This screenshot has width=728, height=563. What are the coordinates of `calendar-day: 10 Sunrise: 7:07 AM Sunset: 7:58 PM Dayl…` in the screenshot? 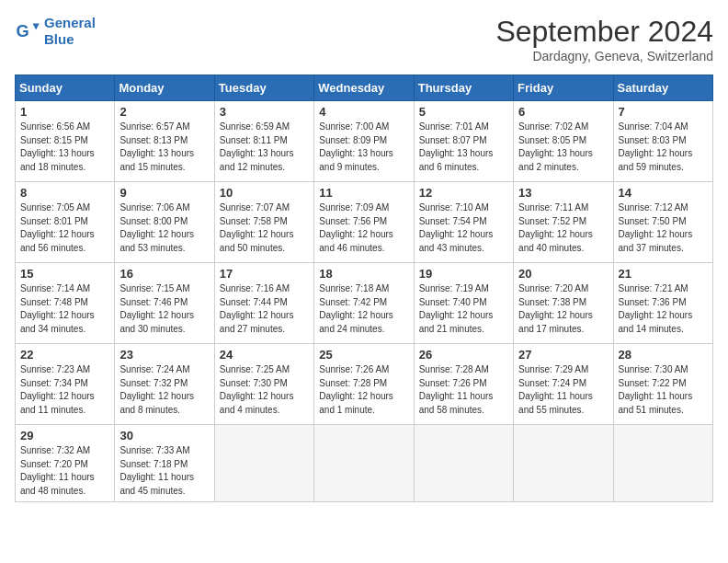 It's located at (264, 223).